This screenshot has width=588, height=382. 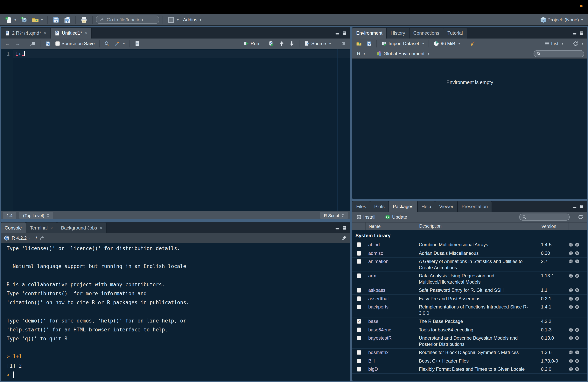 I want to click on refresh-environment-button, so click(x=578, y=43).